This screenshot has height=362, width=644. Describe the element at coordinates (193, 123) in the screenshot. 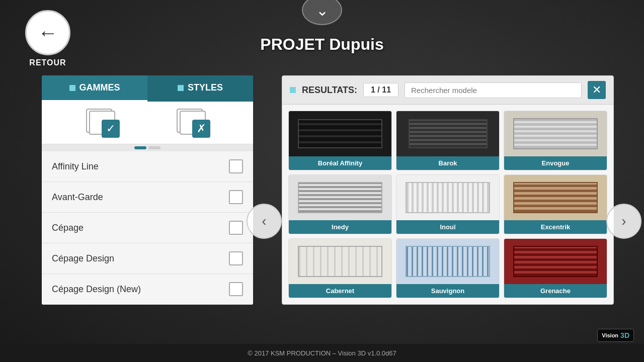

I see `deselect-all-button: ✗` at that location.